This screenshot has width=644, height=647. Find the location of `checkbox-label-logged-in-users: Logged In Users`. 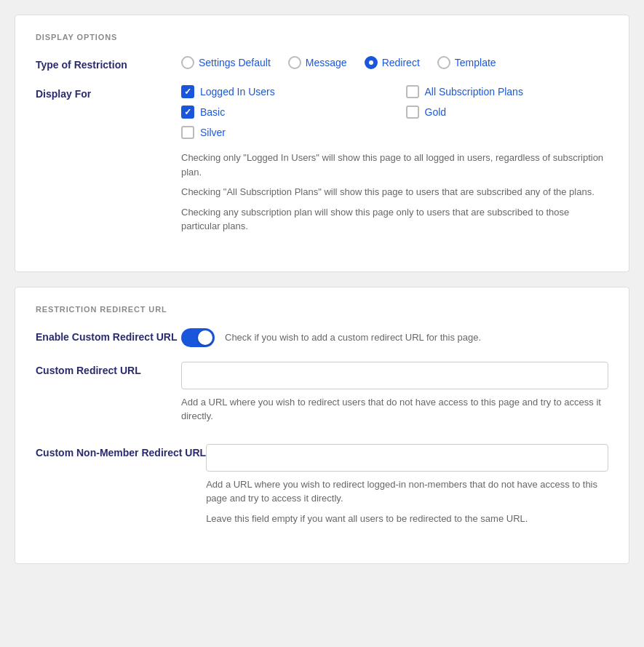

checkbox-label-logged-in-users: Logged In Users is located at coordinates (237, 92).